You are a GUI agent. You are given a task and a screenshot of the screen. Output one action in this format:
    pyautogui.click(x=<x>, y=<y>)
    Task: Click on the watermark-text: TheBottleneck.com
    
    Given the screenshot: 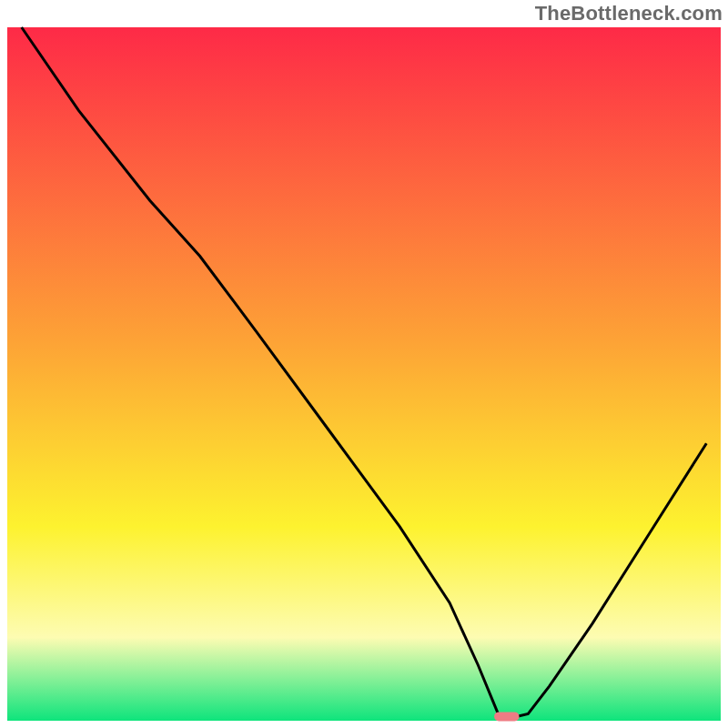 What is the action you would take?
    pyautogui.click(x=629, y=14)
    